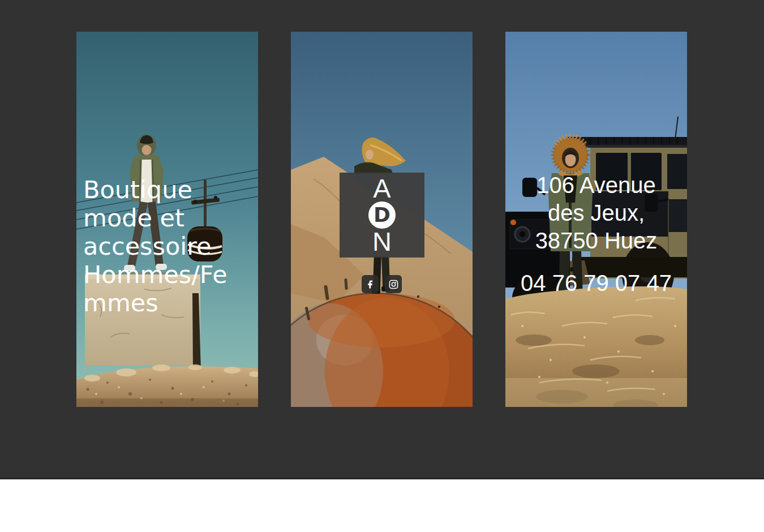  I want to click on store-phone: 04 76 79 07 47, so click(596, 283).